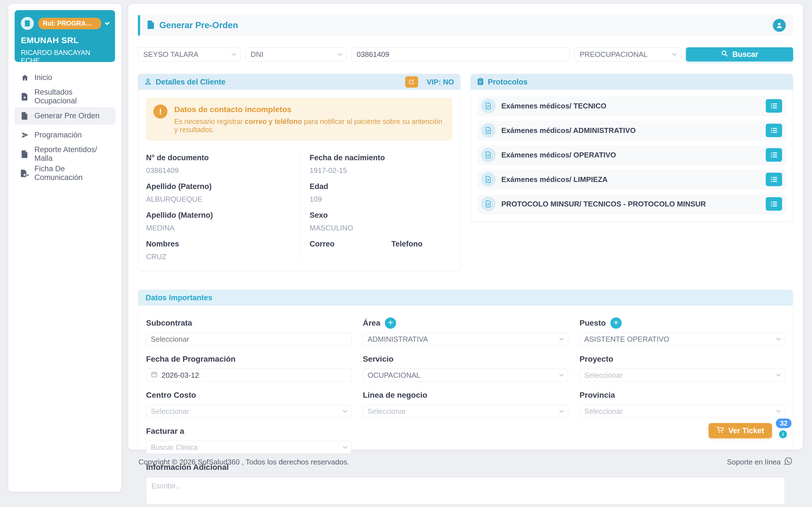  Describe the element at coordinates (682, 403) in the screenshot. I see `provincia-field: Provincia Seleccionar` at that location.